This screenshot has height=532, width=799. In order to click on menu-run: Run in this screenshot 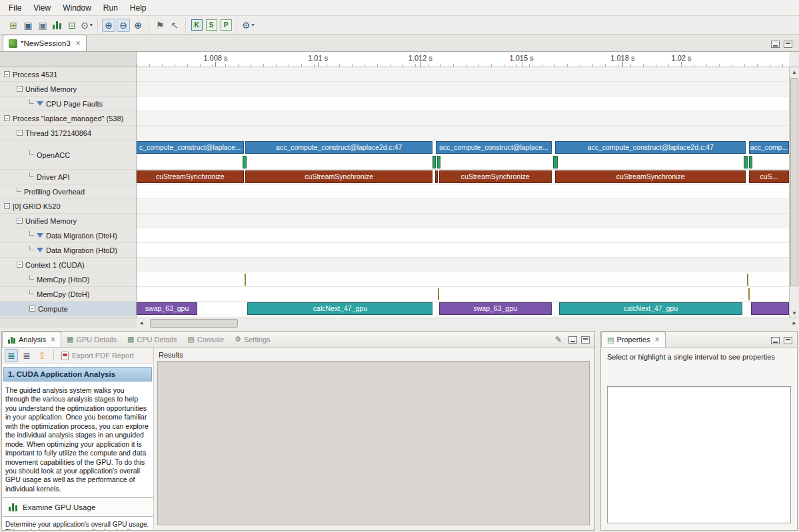, I will do `click(111, 8)`.